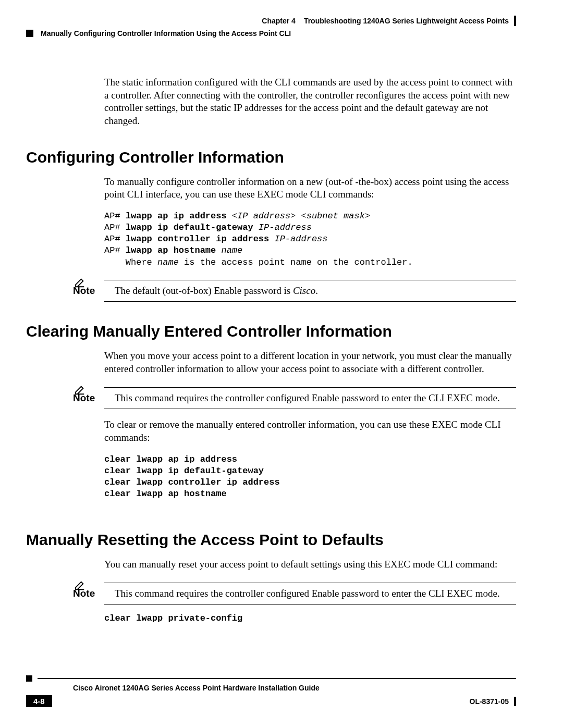  Describe the element at coordinates (30, 33) in the screenshot. I see `breadcrumb-marker` at that location.